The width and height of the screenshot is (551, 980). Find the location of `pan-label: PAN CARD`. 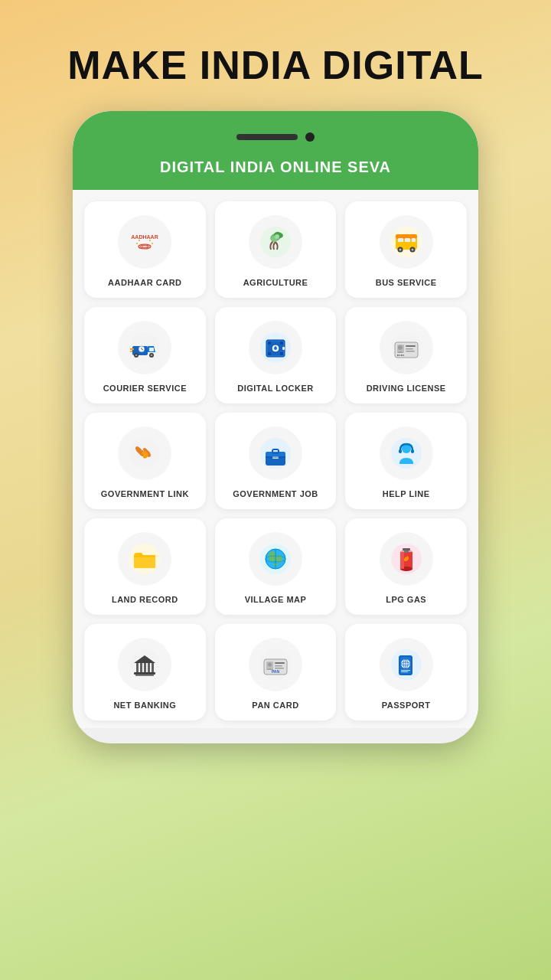

pan-label: PAN CARD is located at coordinates (276, 705).